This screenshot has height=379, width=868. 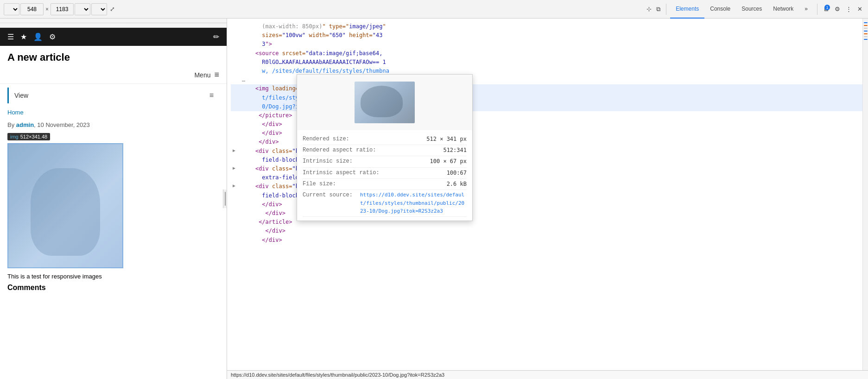 What do you see at coordinates (211, 95) in the screenshot?
I see `view-menu-icon: ≡` at bounding box center [211, 95].